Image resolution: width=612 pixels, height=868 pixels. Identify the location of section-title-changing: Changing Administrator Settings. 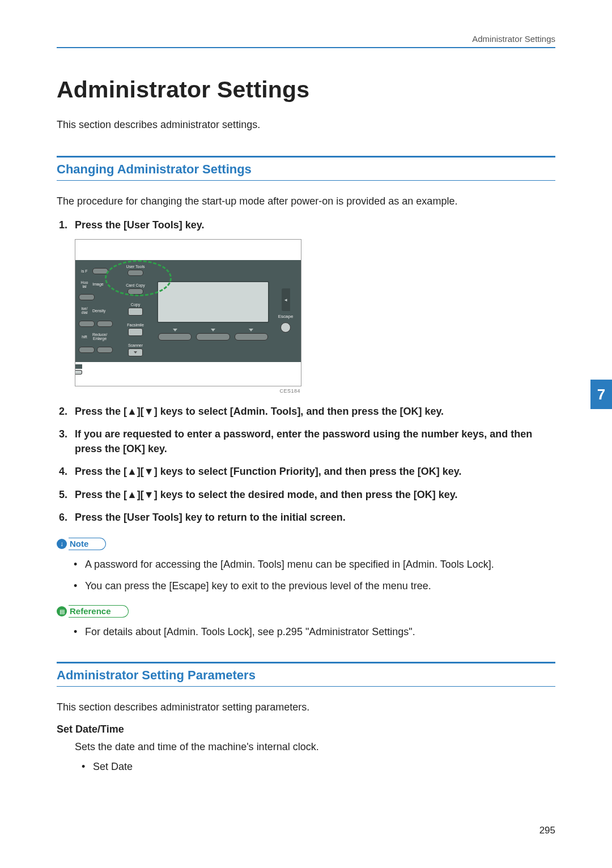
(306, 169).